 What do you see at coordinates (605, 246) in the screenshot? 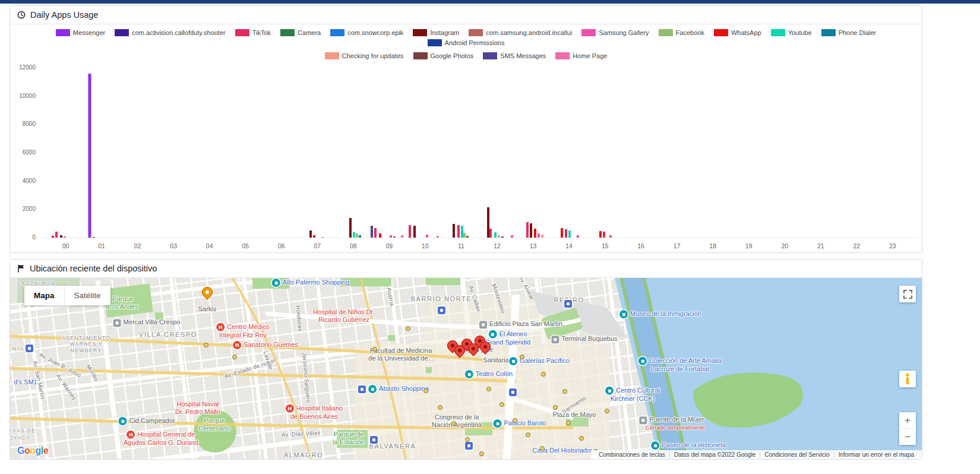
I see `x-tick-label: 15` at bounding box center [605, 246].